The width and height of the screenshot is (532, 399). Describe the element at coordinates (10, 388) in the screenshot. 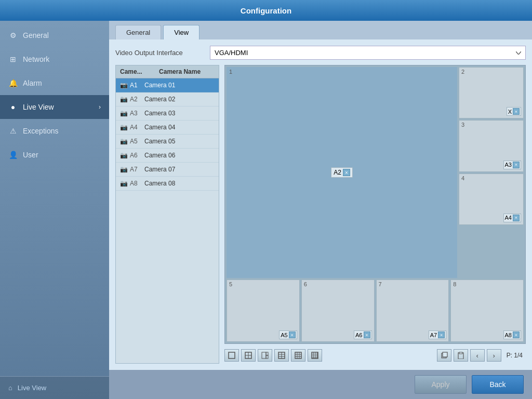

I see `home-icon: ⌂` at that location.